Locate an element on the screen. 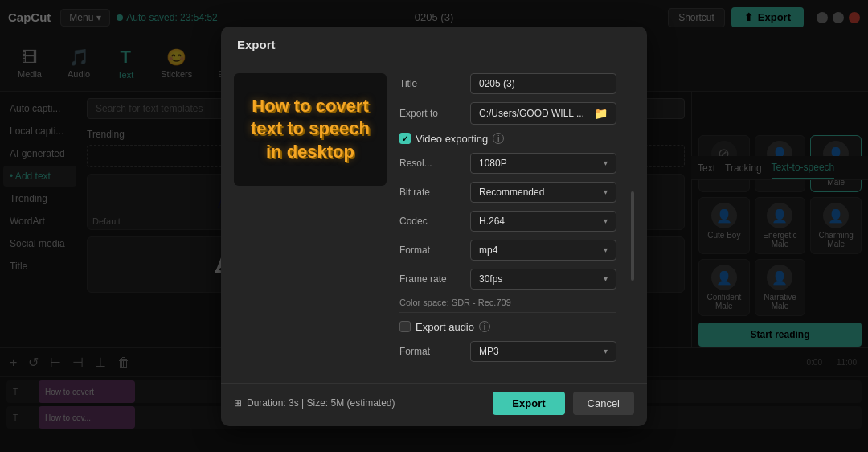 Image resolution: width=868 pixels, height=452 pixels. scrollbar-track is located at coordinates (632, 222).